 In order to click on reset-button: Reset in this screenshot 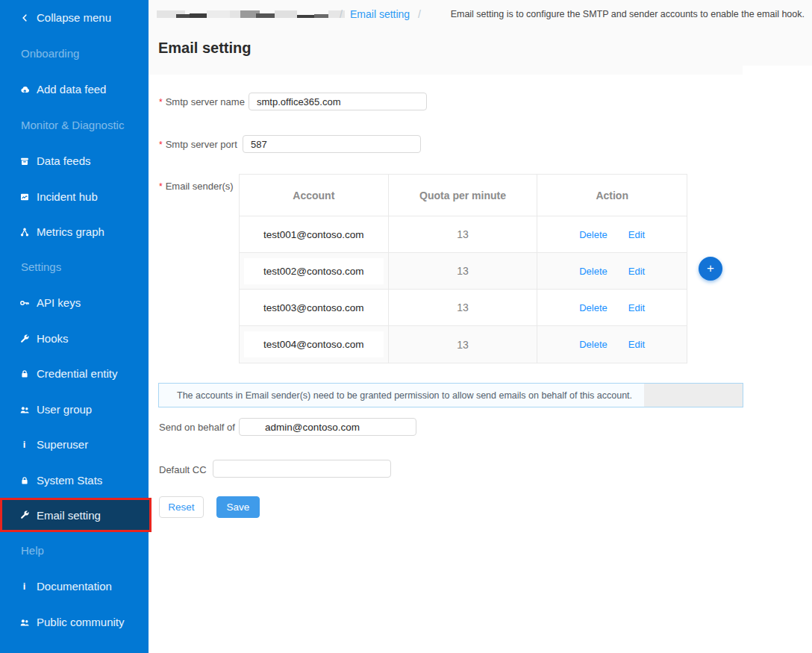, I will do `click(181, 507)`.